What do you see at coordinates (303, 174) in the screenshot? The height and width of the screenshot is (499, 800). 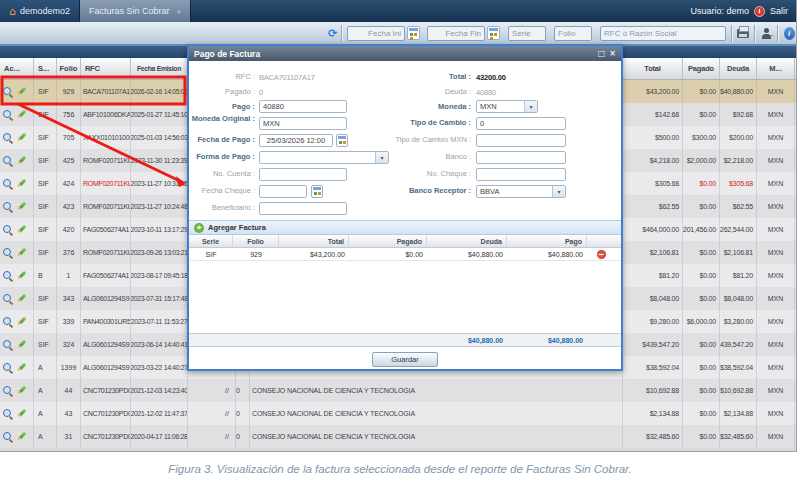 I see `no-cuenta-input` at bounding box center [303, 174].